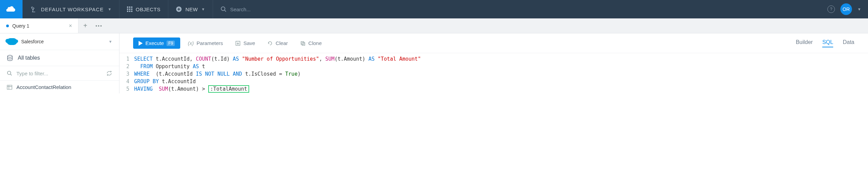  What do you see at coordinates (33, 9) in the screenshot?
I see `lamp-icon` at bounding box center [33, 9].